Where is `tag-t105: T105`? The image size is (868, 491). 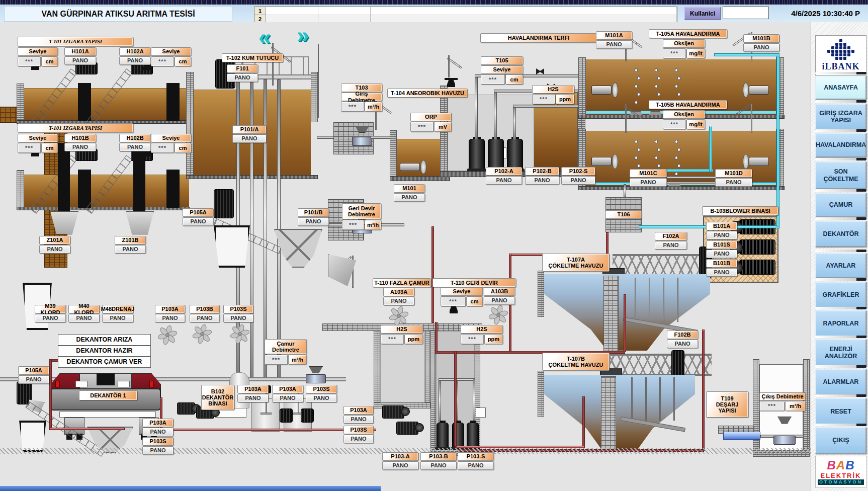 tag-t105: T105 is located at coordinates (502, 60).